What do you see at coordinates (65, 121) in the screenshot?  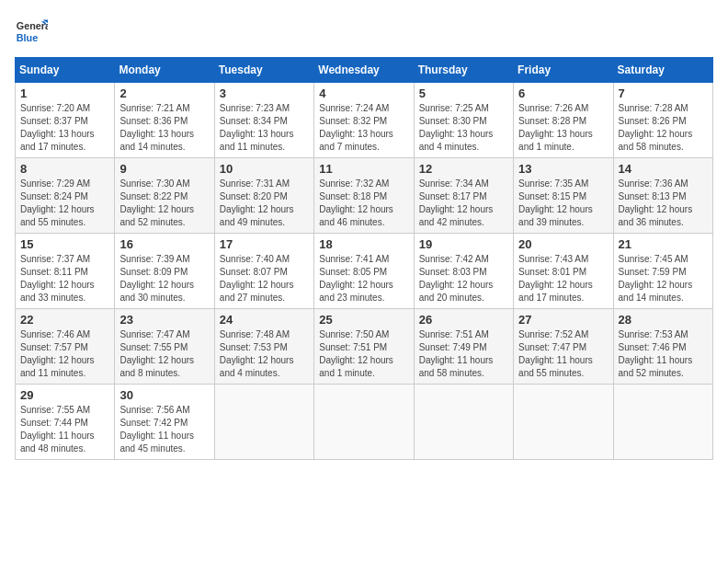 I see `table-row: 1Sunrise: 7:20 AMSunset: 8:37 PMDaylight…` at bounding box center [65, 121].